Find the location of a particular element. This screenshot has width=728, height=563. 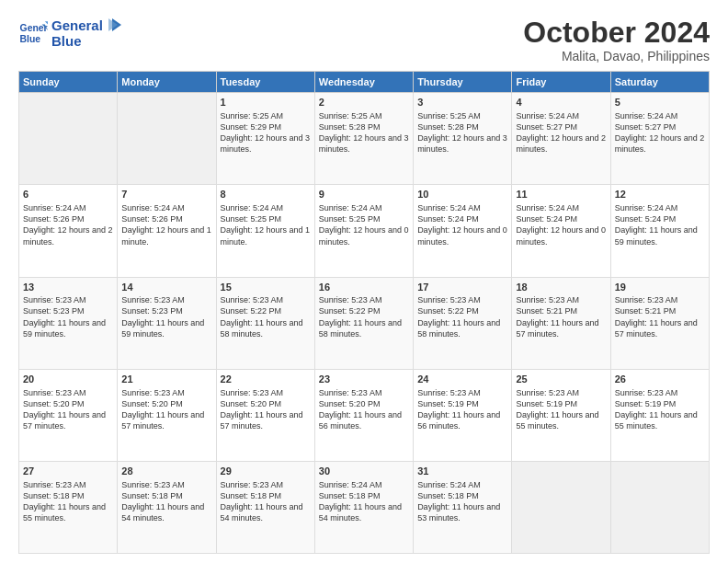

calendar-cell: 20Sunrise: 5:23 AM Sunset: 5:20 PM Dayli… is located at coordinates (68, 415).